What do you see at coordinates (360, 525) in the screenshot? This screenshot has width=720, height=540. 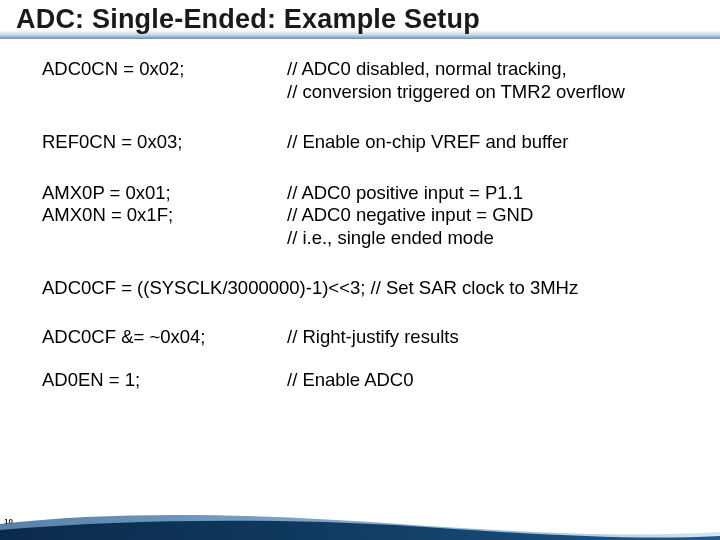 I see `footer-decoration` at bounding box center [360, 525].